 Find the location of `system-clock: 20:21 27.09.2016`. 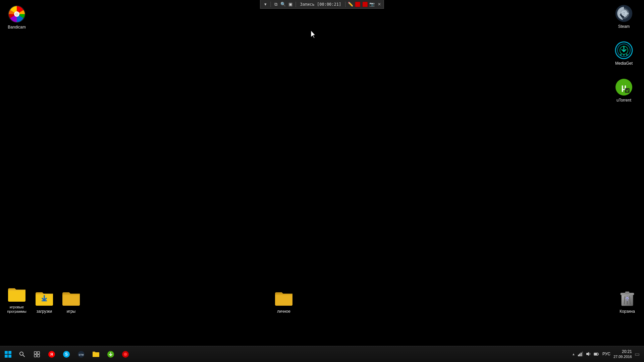

system-clock: 20:21 27.09.2016 is located at coordinates (623, 354).